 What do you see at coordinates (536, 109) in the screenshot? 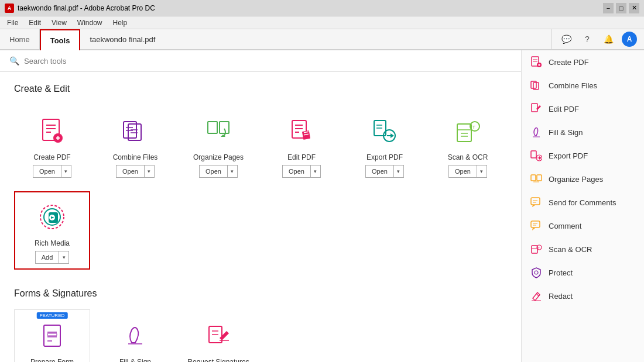
I see `sidebar-edit-icon` at bounding box center [536, 109].